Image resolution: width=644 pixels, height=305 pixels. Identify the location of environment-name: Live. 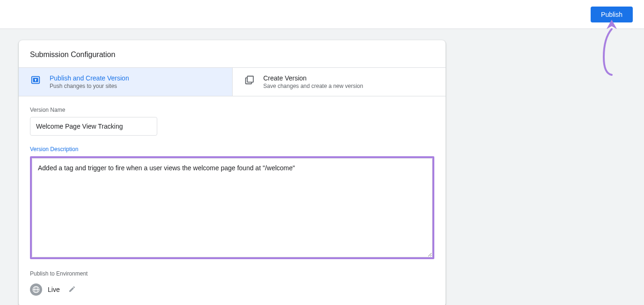
(54, 290).